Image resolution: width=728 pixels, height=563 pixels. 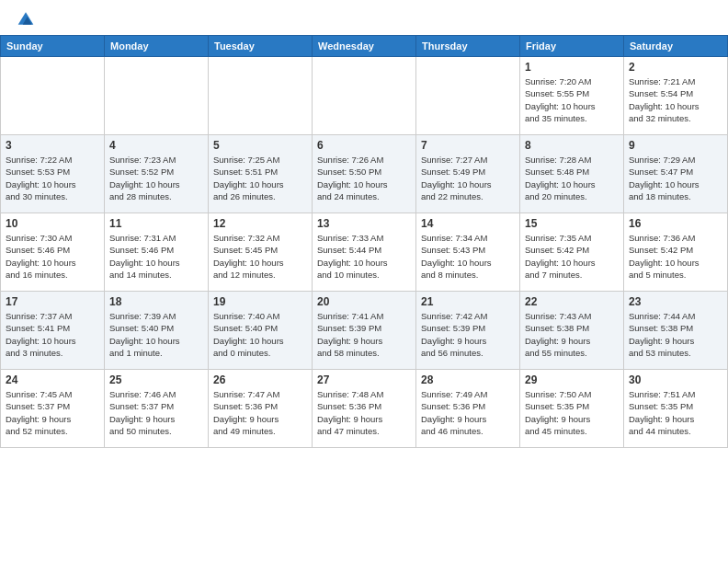 What do you see at coordinates (572, 46) in the screenshot?
I see `col-header-friday: Friday` at bounding box center [572, 46].